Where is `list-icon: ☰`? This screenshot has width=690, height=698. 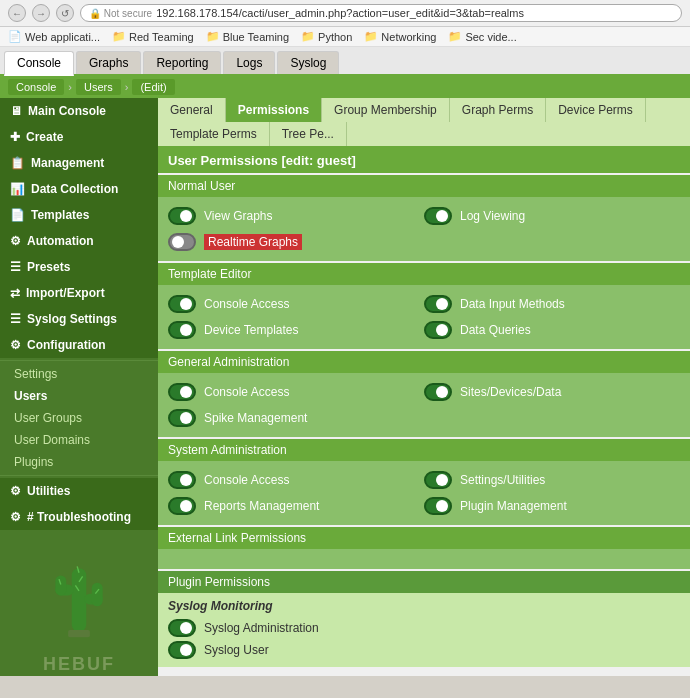
list-icon: ☰ is located at coordinates (16, 267).